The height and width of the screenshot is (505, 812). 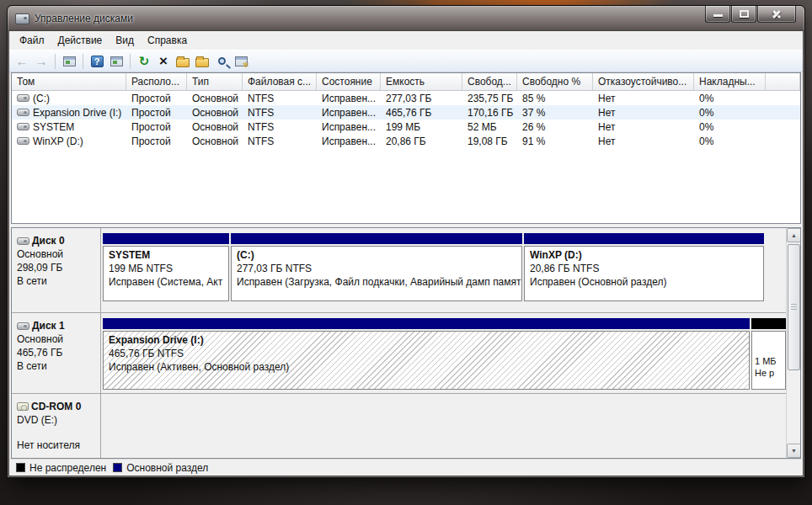 I want to click on table-row-volume-system: SYSTEM Простой Основной NTFS Исправен...…, so click(x=406, y=126).